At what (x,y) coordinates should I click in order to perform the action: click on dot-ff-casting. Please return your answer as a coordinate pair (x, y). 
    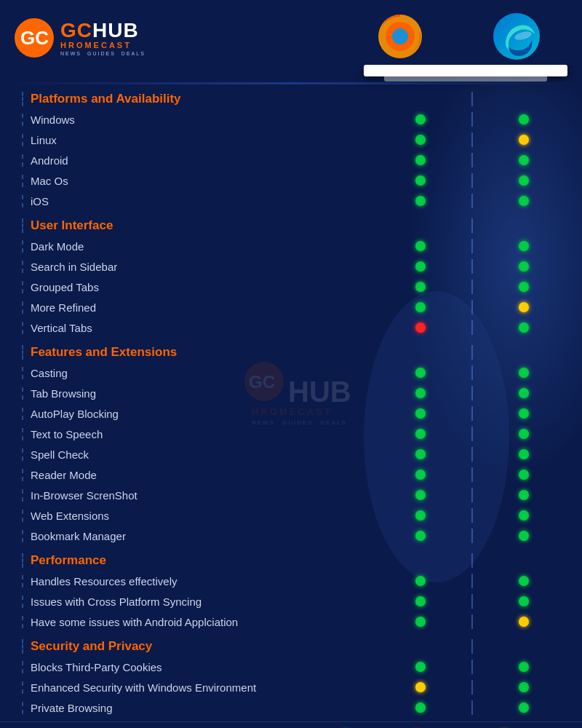
    Looking at the image, I should click on (420, 373).